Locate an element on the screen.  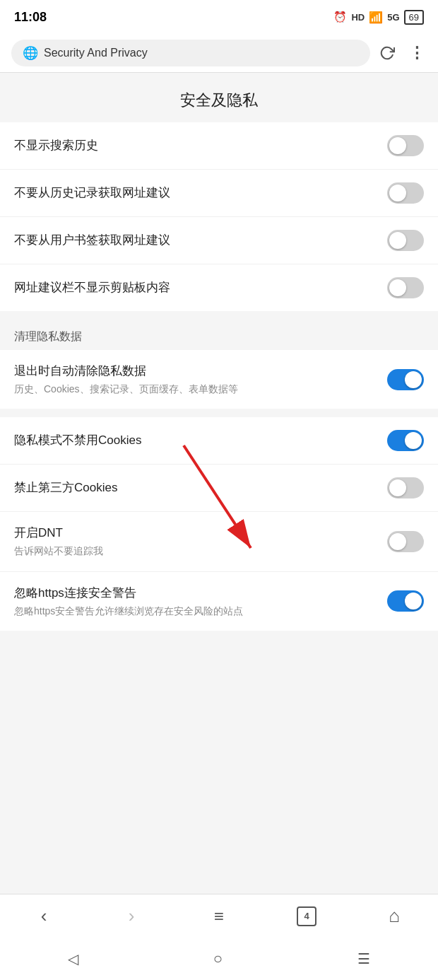
status-icons: ⏰ HD 📶 5G 69 is located at coordinates (379, 17).